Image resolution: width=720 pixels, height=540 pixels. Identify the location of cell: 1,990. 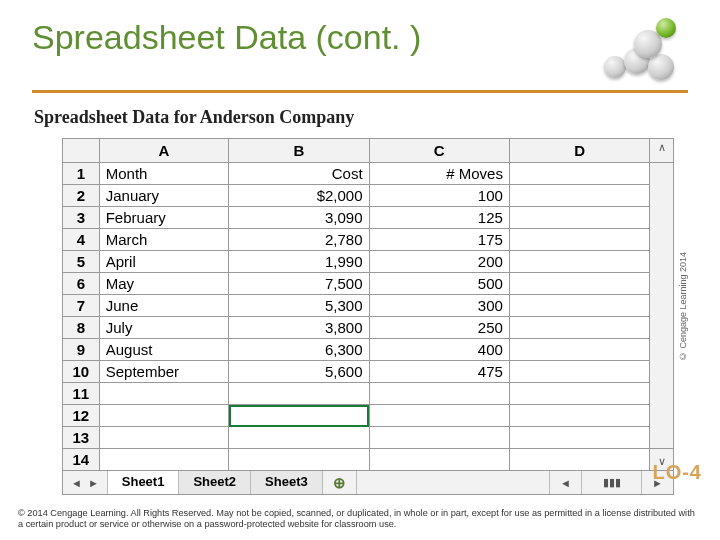
(299, 262).